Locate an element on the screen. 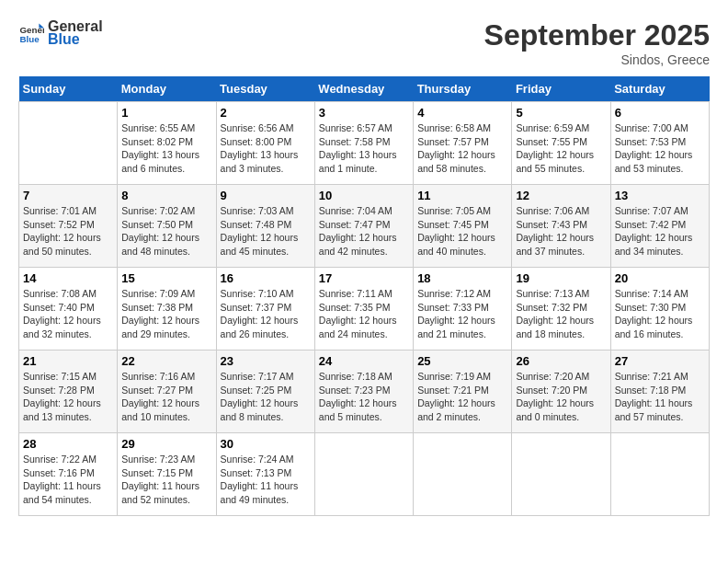  logo: General Blue General Blue is located at coordinates (61, 33).